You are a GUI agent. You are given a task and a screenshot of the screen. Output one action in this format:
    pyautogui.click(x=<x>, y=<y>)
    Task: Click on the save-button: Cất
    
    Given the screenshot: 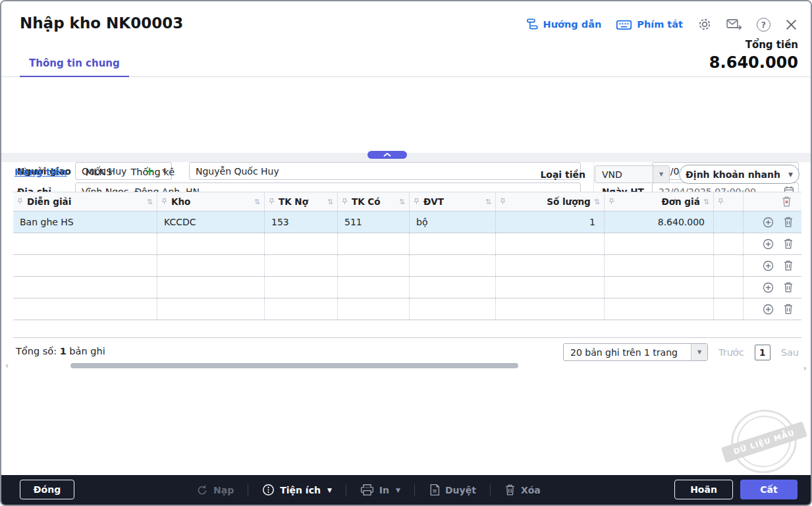 What is the action you would take?
    pyautogui.click(x=769, y=490)
    